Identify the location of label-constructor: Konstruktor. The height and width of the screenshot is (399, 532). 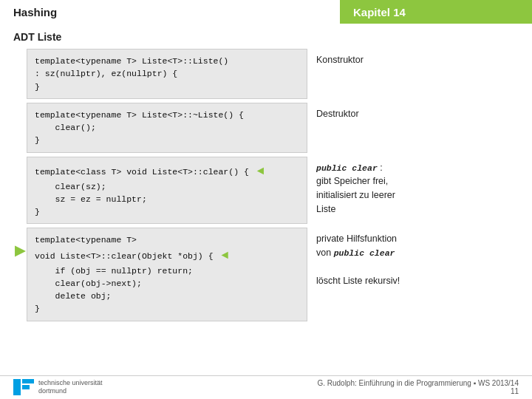
(413, 61).